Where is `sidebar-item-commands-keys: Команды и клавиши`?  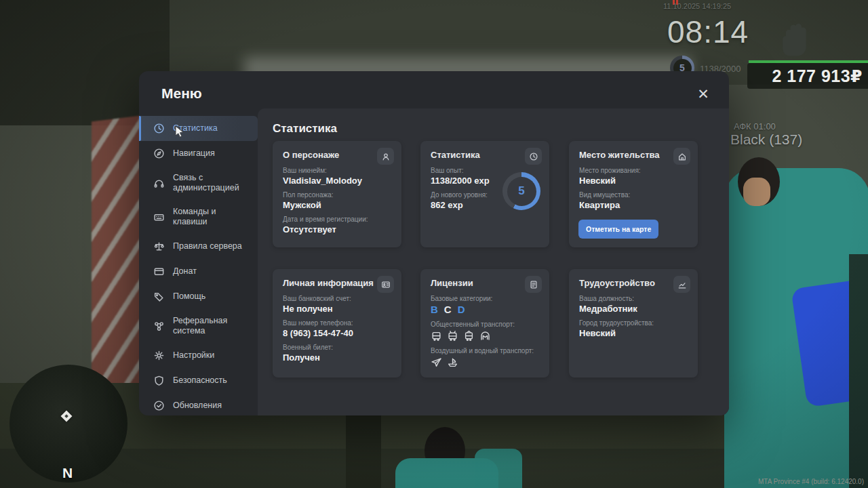
sidebar-item-commands-keys: Команды и клавиши is located at coordinates (198, 217).